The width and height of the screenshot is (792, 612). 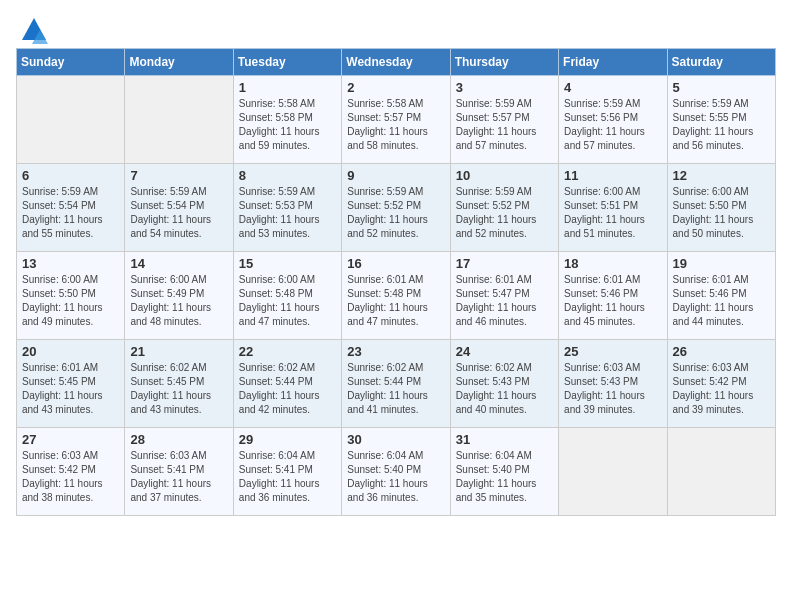 What do you see at coordinates (721, 62) in the screenshot?
I see `weekday-header-saturday: Saturday` at bounding box center [721, 62].